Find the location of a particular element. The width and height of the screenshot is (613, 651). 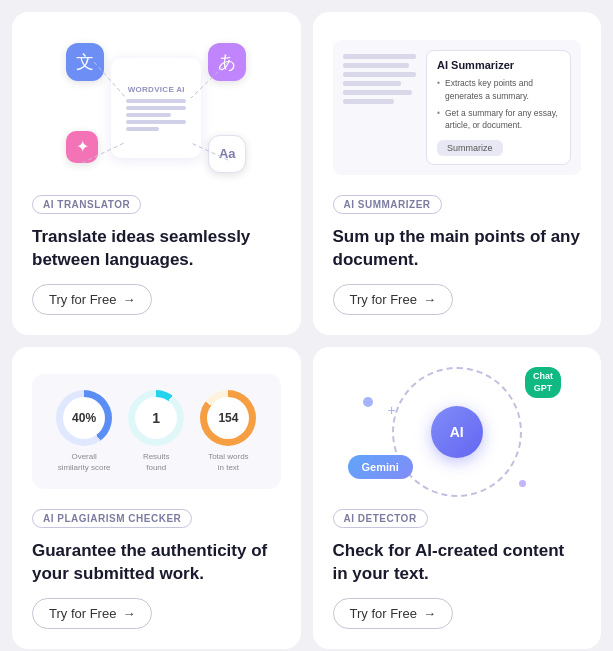

summarizer-badge: AI SUMMARIZER is located at coordinates (388, 204).